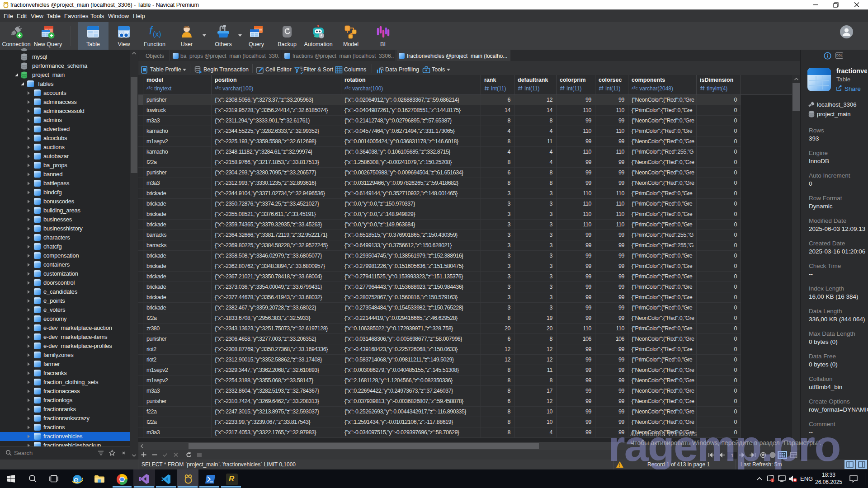 This screenshot has height=488, width=868. What do you see at coordinates (157, 34) in the screenshot?
I see `svg-text: (x)` at bounding box center [157, 34].